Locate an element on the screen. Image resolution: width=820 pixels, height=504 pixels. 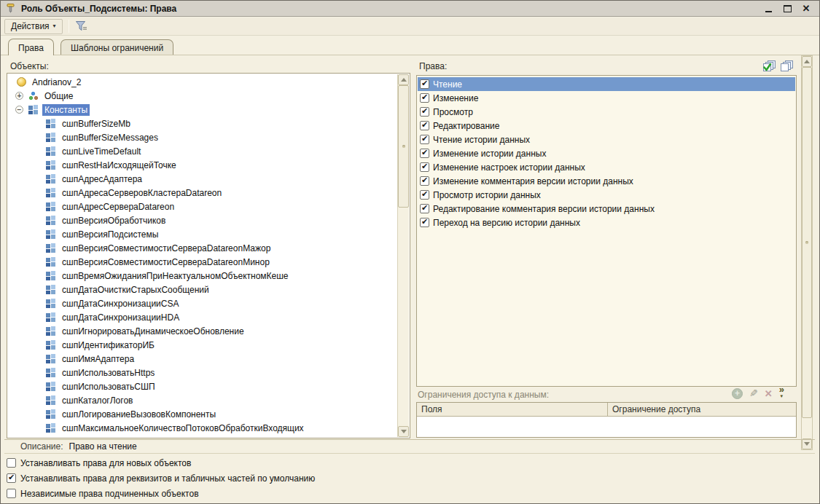
tree-item-label: сшпАдресаСерверовКластераDatareon is located at coordinates (141, 193).